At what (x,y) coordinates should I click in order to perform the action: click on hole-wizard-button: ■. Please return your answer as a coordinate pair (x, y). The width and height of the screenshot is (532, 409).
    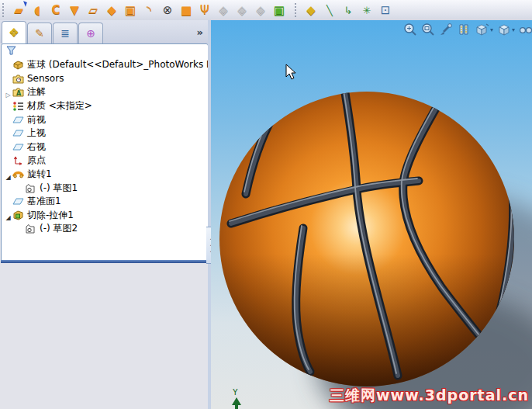
    Looking at the image, I should click on (186, 10).